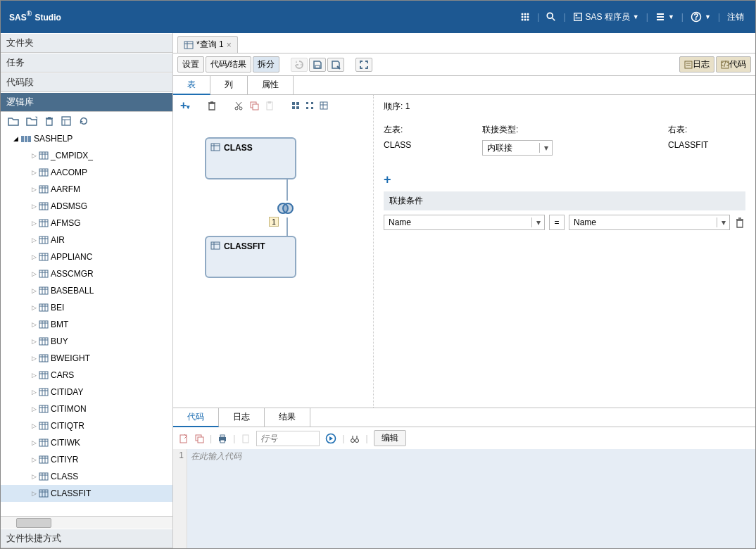 Image resolution: width=756 pixels, height=549 pixels. Describe the element at coordinates (517, 148) in the screenshot. I see `join-type-select: 内联接▾` at that location.